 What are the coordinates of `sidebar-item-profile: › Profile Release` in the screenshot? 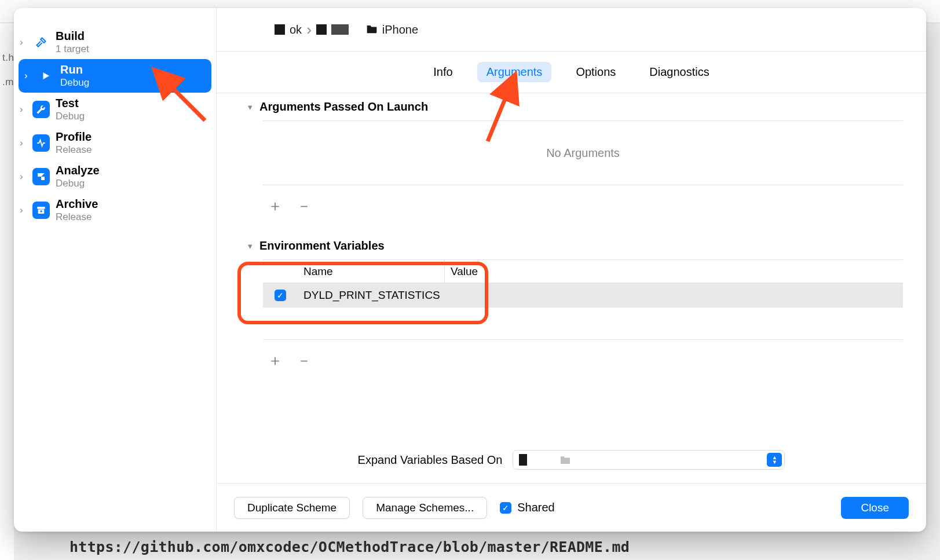 It's located at (115, 143).